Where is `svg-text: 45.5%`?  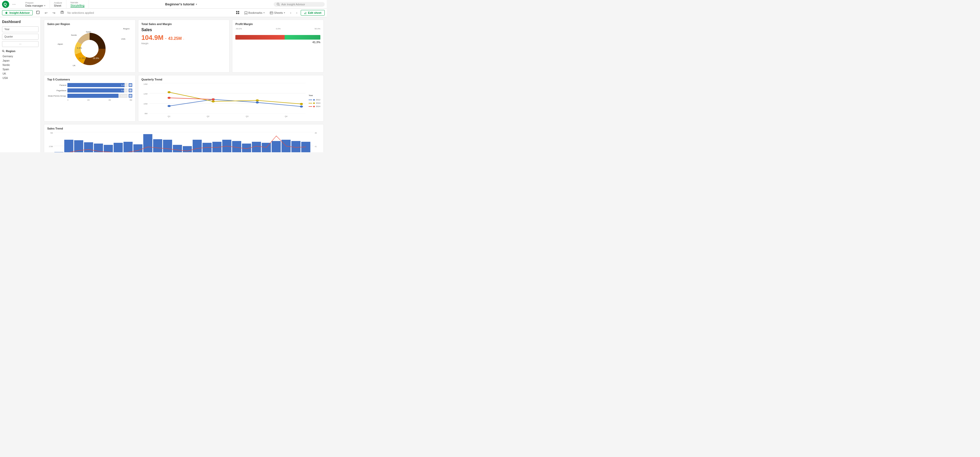
svg-text: 45.5% is located at coordinates (95, 50).